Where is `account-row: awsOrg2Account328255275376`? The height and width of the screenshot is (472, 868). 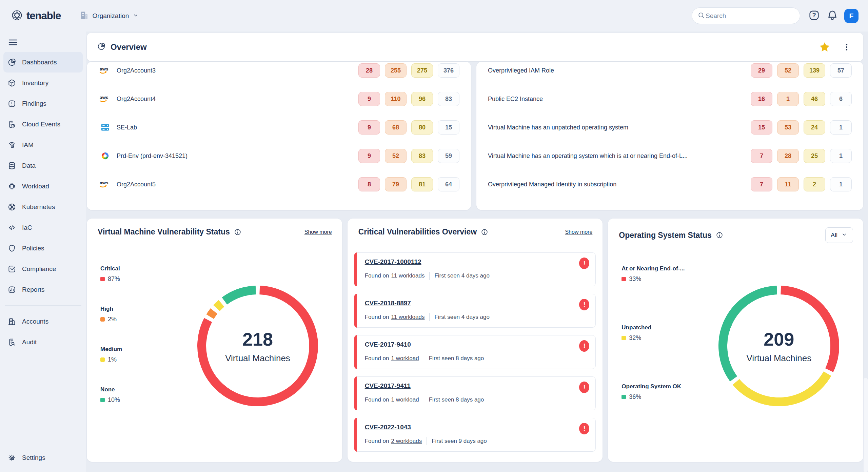 account-row: awsOrg2Account328255275376 is located at coordinates (279, 73).